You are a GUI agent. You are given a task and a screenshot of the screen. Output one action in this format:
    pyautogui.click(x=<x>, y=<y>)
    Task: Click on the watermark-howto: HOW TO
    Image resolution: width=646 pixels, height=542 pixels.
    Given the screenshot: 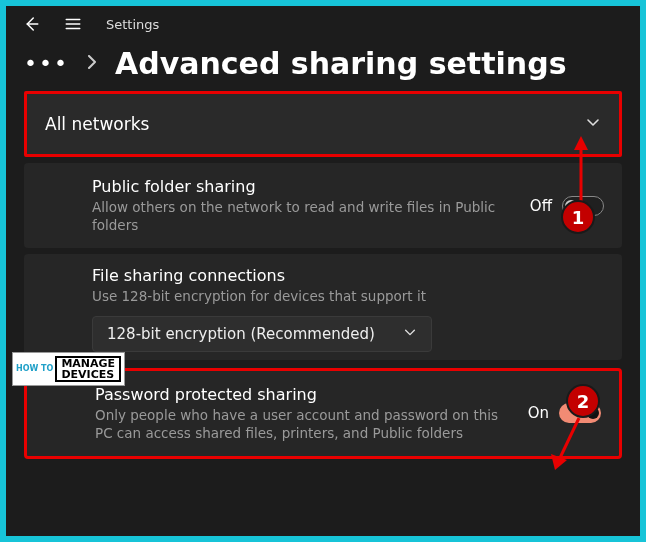 What is the action you would take?
    pyautogui.click(x=34, y=369)
    